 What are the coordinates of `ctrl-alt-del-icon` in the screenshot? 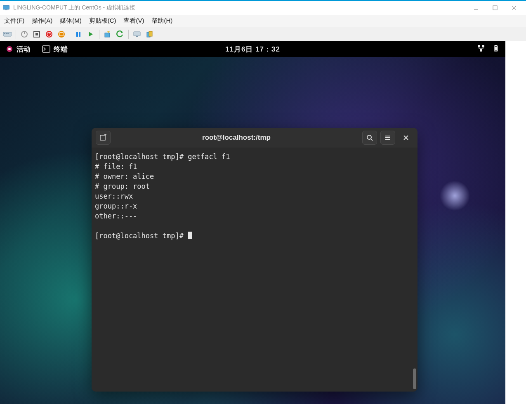 It's located at (7, 34).